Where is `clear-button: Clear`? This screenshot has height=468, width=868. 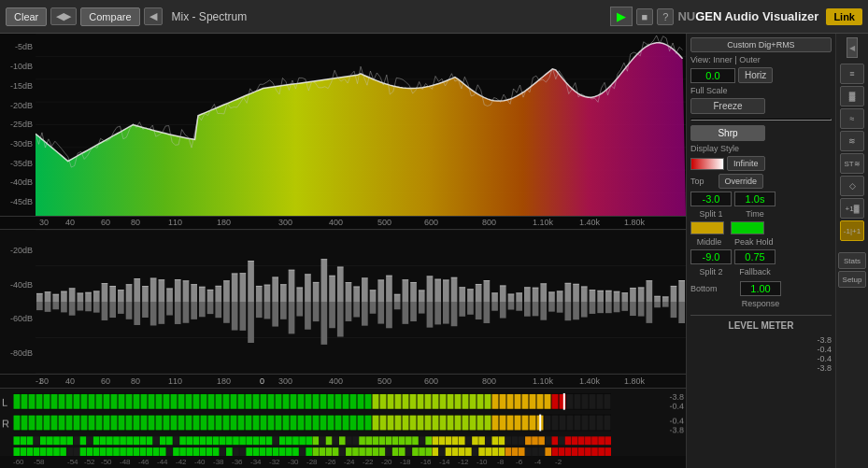
clear-button: Clear is located at coordinates (26, 17).